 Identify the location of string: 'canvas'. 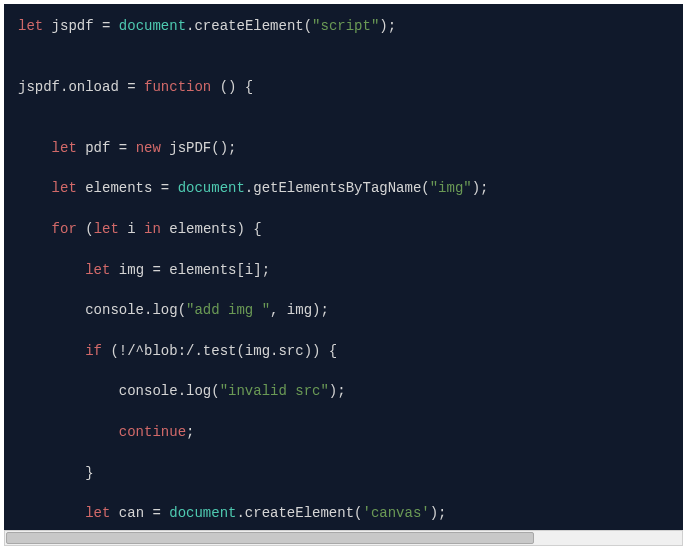
(396, 513).